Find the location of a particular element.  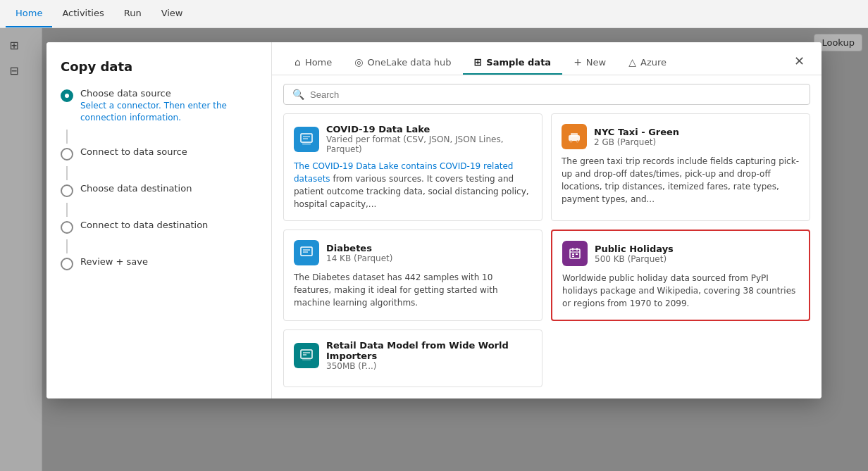

card-covid-header: COVID-19 Data Lake Varied per format (CS… is located at coordinates (413, 139).